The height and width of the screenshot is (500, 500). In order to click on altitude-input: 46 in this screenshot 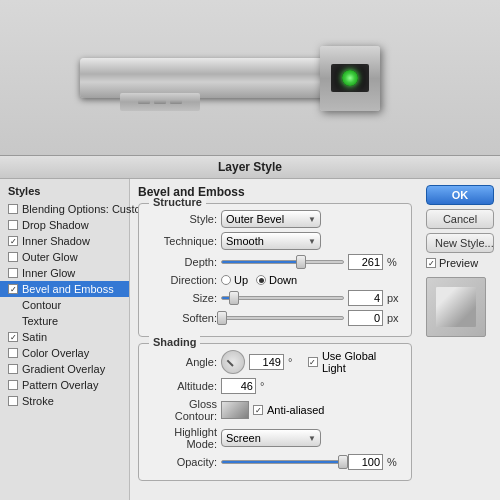, I will do `click(238, 386)`.